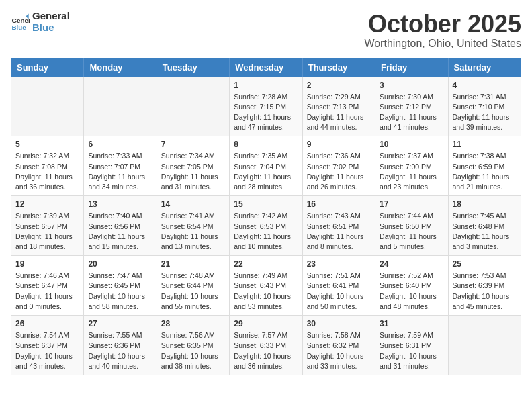 This screenshot has width=532, height=411. I want to click on day-info: Sunrise: 7:45 AM Sunset: 6:48 PM Dayligh…, so click(485, 231).